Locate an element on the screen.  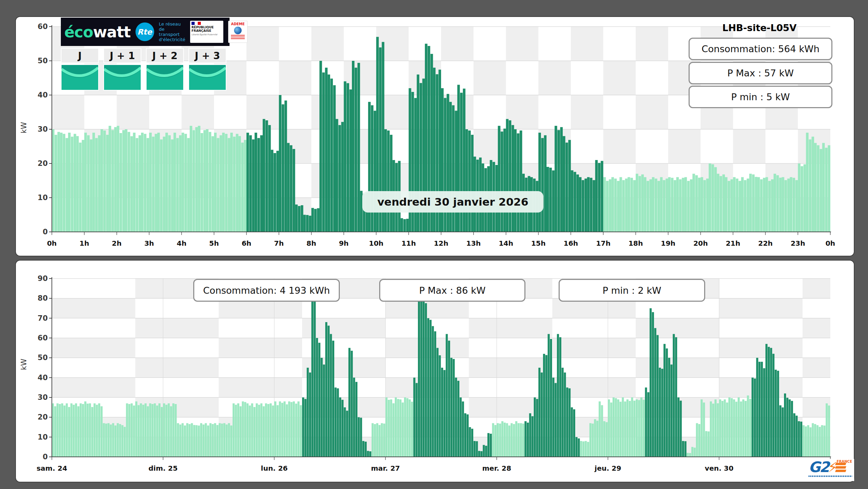
weekly-consumption-box: Consommation: 4 193 kWh is located at coordinates (267, 290).